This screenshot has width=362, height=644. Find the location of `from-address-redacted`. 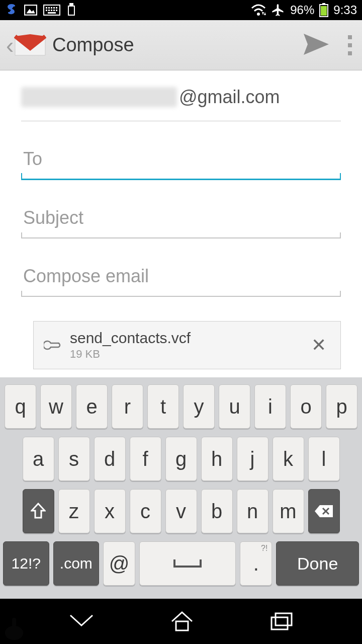

from-address-redacted is located at coordinates (99, 97).